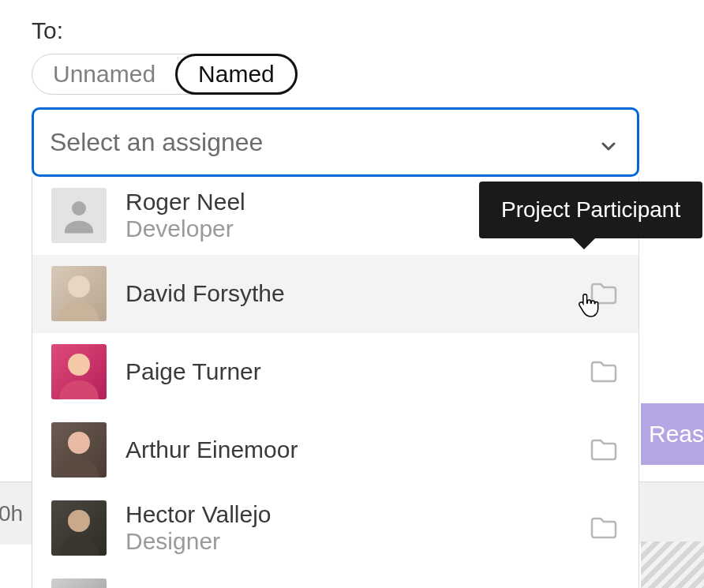  What do you see at coordinates (676, 434) in the screenshot?
I see `reassign-label: Reass` at bounding box center [676, 434].